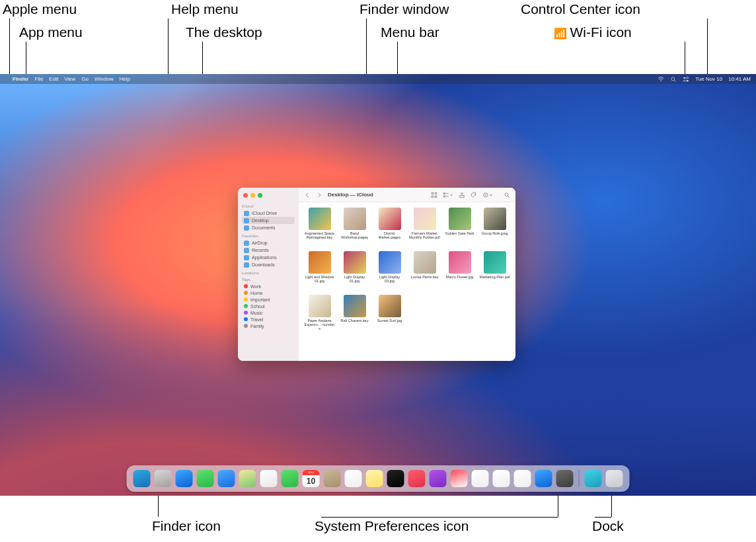 The image size is (756, 542). What do you see at coordinates (593, 479) in the screenshot?
I see `downloads-icon` at bounding box center [593, 479].